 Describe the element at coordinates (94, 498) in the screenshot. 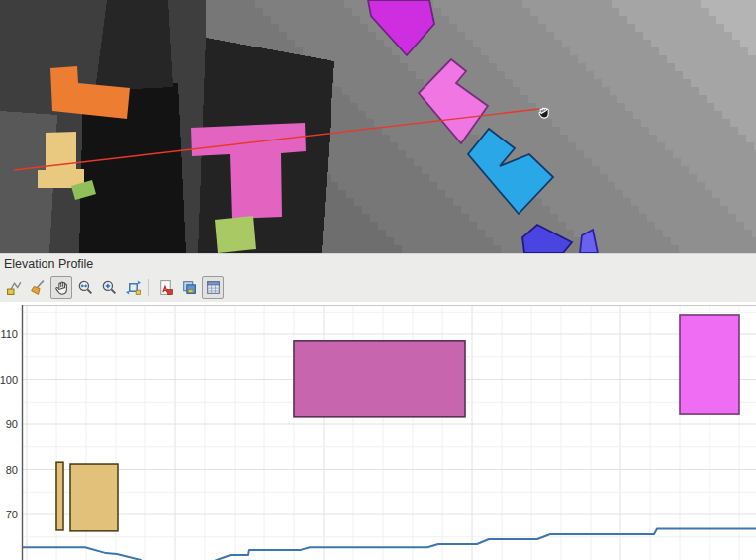

I see `profile-box-tan-wide` at that location.